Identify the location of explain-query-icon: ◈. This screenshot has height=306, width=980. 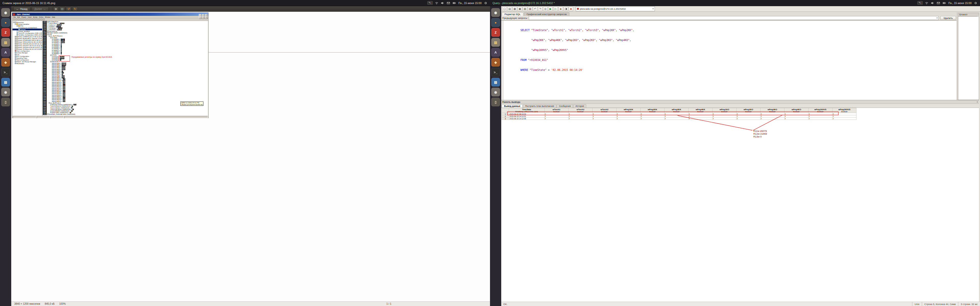
(561, 9).